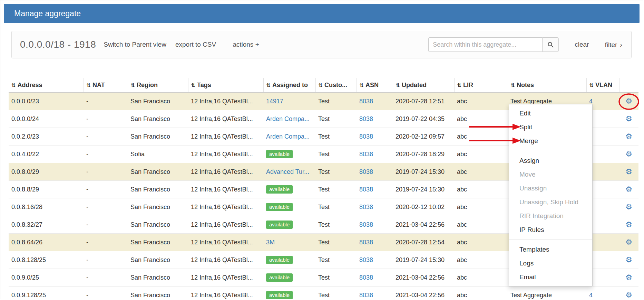 The image size is (644, 300). What do you see at coordinates (481, 85) in the screenshot?
I see `column-header-lir: ⇅LIR` at bounding box center [481, 85].